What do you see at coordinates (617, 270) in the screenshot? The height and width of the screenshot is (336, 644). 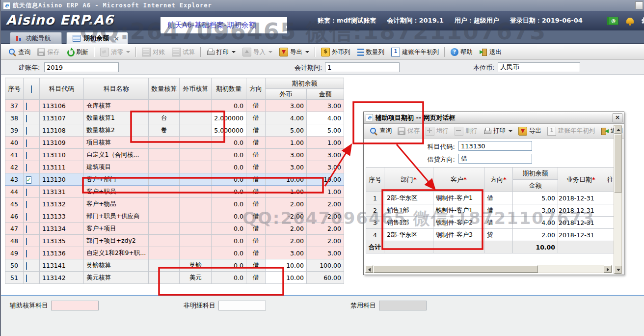 I see `scroll-down-button` at bounding box center [617, 270].